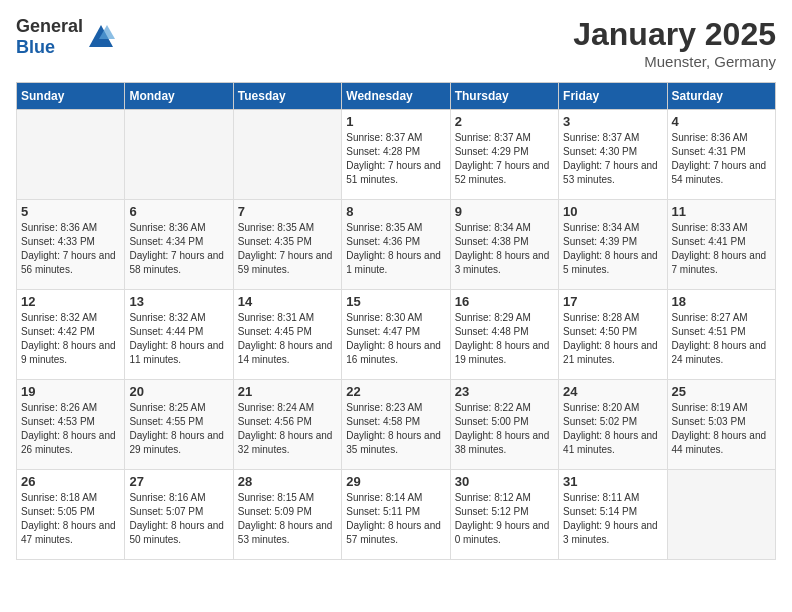  I want to click on day-number-3: 3, so click(612, 122).